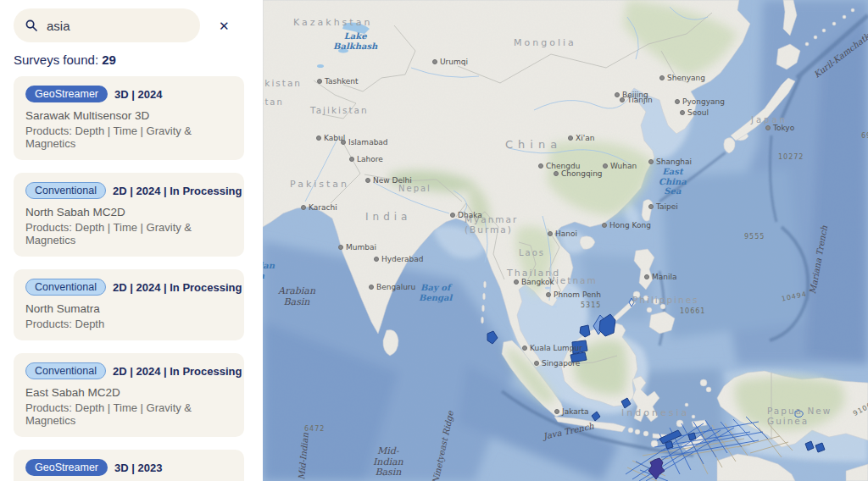 Image resolution: width=868 pixels, height=481 pixels. I want to click on survey-card: GeoStreamer 3D | 2024 Sarawak Multisenso…, so click(129, 119).